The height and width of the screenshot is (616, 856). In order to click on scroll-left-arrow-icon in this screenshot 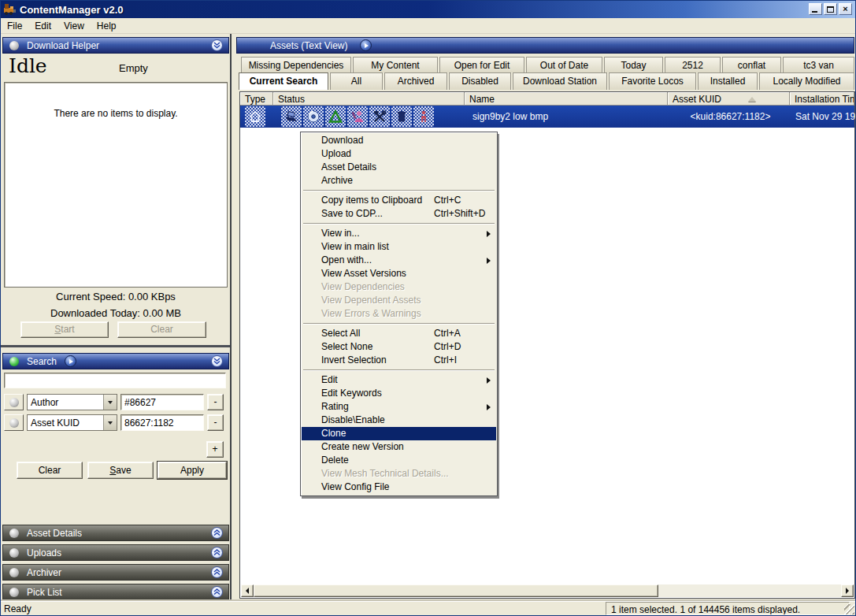, I will do `click(247, 591)`.